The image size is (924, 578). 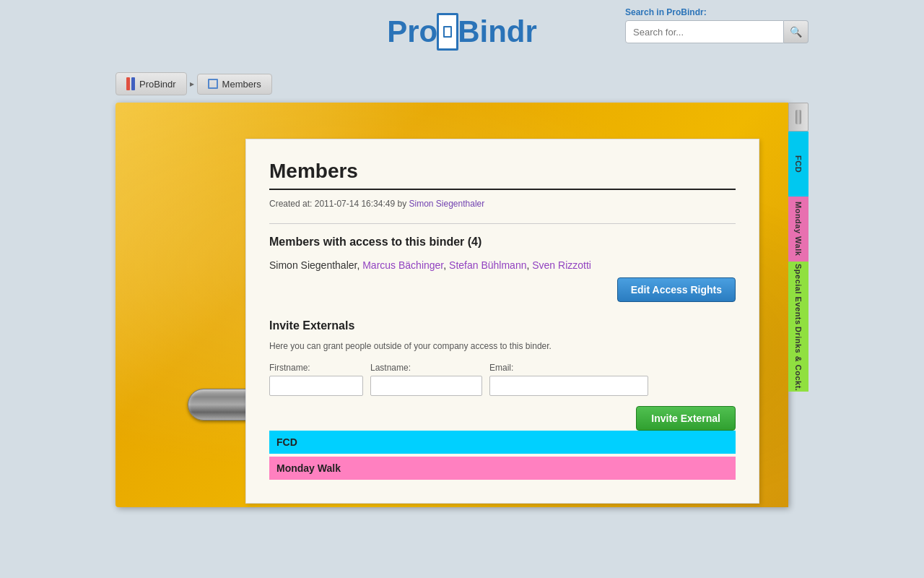 I want to click on invite-section-title: Invite Externals, so click(x=502, y=326).